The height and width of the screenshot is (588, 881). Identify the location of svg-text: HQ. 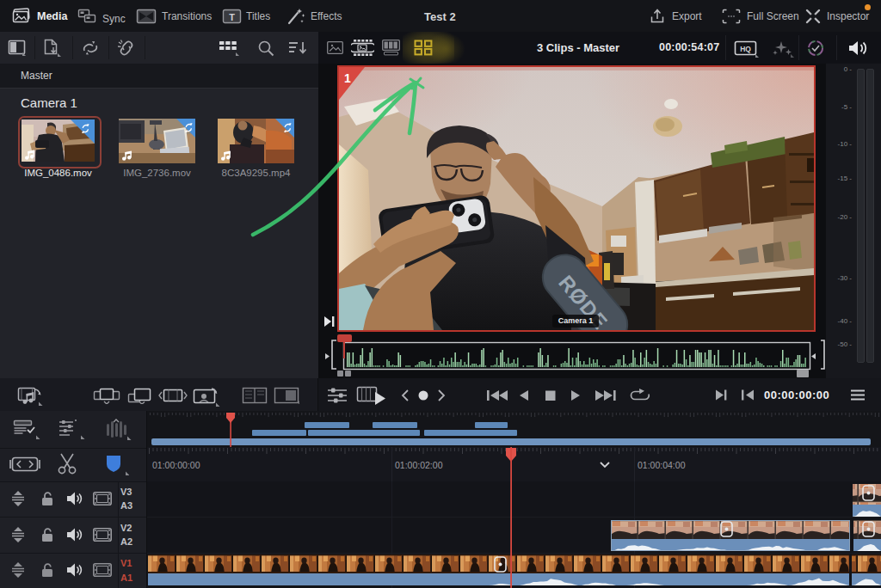
(745, 49).